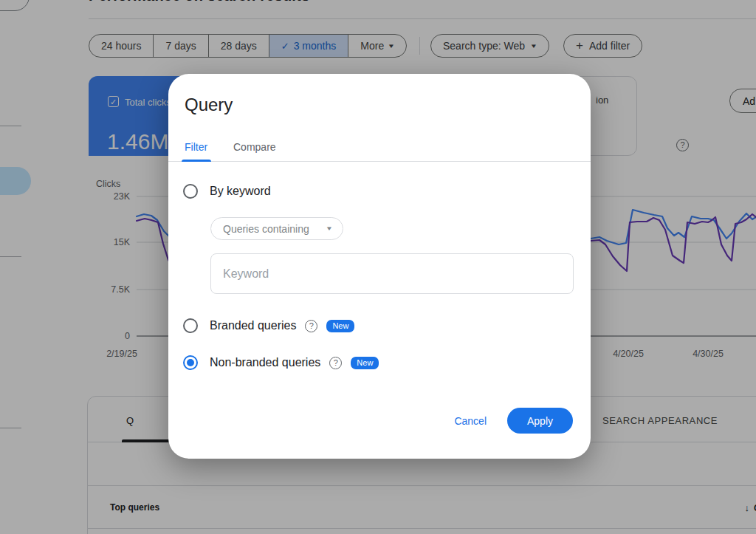  Describe the element at coordinates (392, 273) in the screenshot. I see `keyword-input` at that location.